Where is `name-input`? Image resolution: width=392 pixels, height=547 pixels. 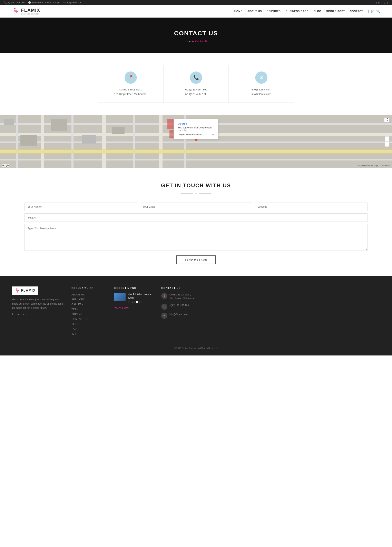 name-input is located at coordinates (81, 207).